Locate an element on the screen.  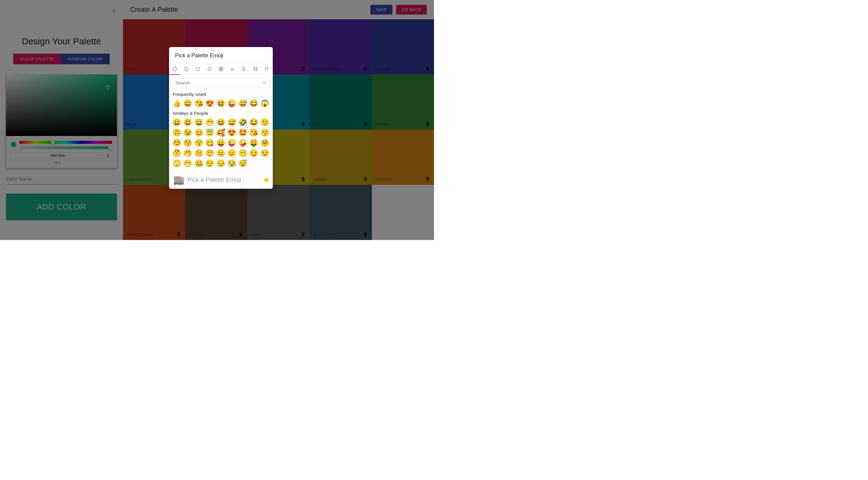
tab-food-icon is located at coordinates (210, 69).